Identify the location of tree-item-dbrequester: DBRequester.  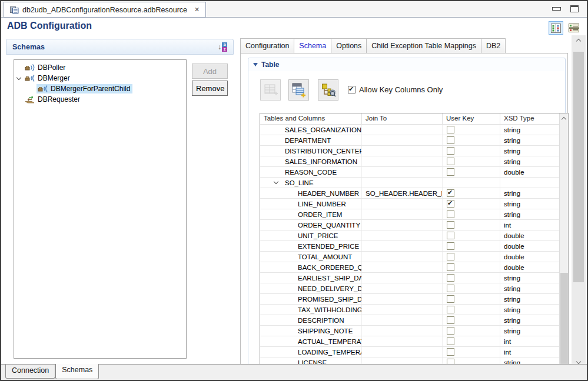
(100, 99).